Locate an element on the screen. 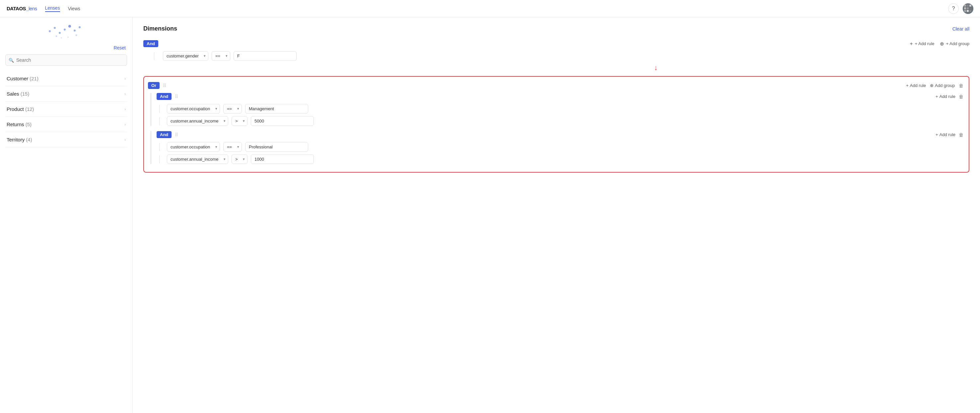 This screenshot has width=980, height=413. sidebar-logo-area is located at coordinates (66, 30).